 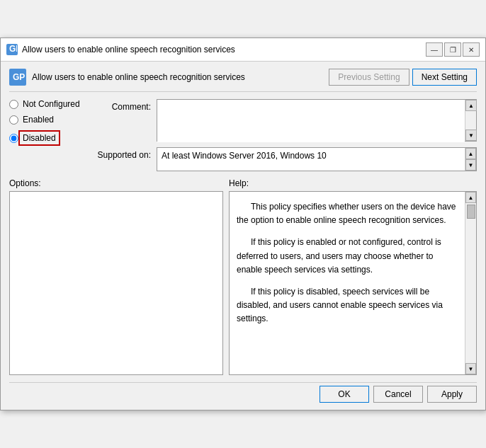 I want to click on window-title: Allow users to enable online speech reco…, so click(x=129, y=50).